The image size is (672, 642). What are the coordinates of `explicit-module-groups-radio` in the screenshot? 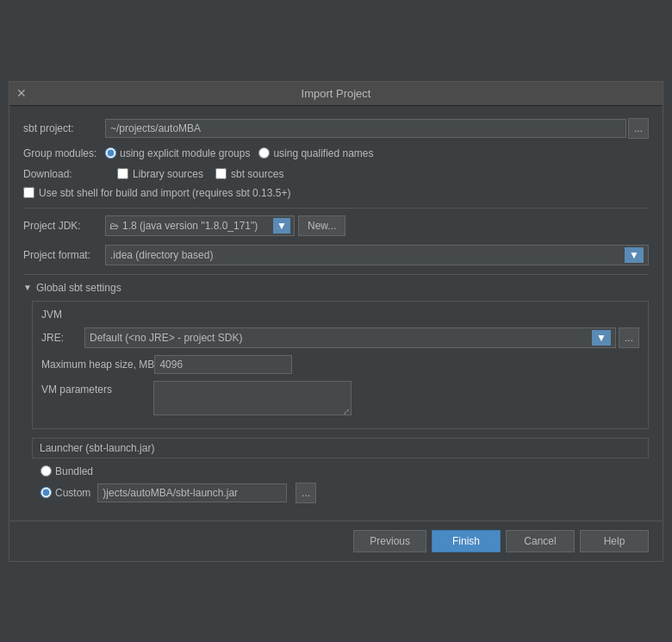 It's located at (110, 153).